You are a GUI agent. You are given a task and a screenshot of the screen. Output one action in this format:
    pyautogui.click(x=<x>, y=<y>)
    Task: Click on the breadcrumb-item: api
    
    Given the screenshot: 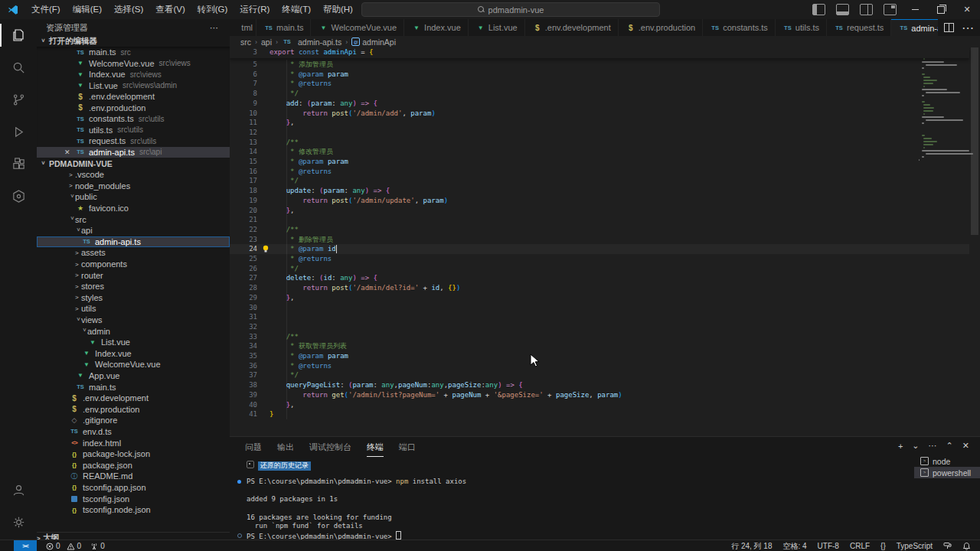 What is the action you would take?
    pyautogui.click(x=266, y=42)
    